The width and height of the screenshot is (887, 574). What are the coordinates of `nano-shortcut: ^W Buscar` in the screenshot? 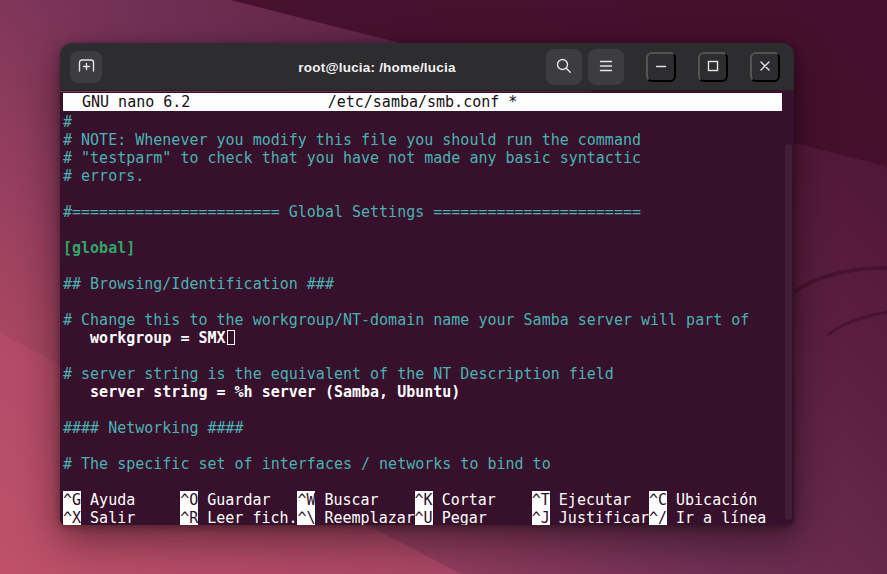 It's located at (356, 500).